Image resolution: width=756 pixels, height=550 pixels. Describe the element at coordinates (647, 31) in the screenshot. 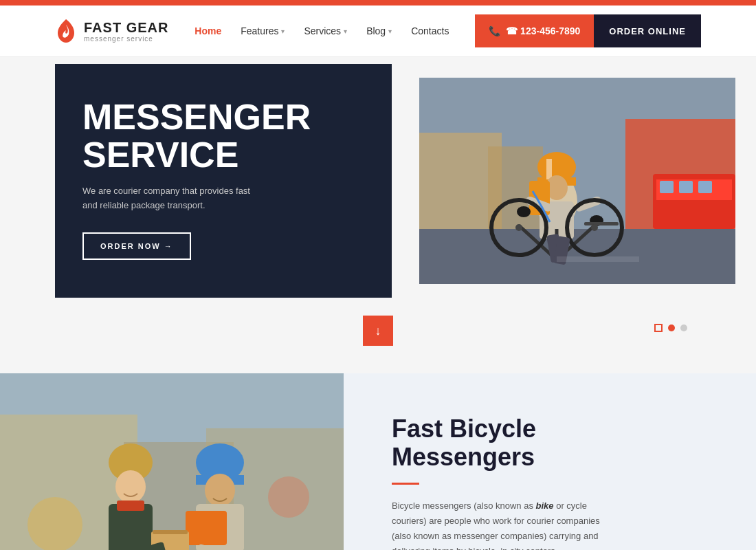

I see `order-online-button: ORDER ONLINE` at that location.